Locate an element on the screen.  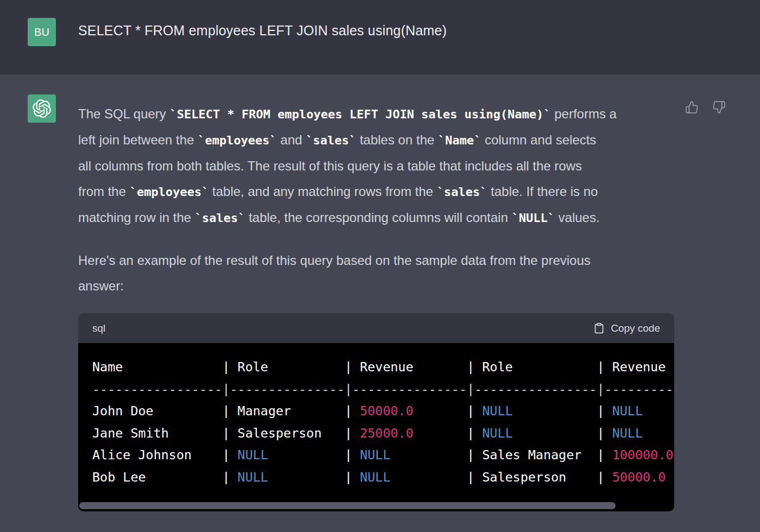
text-segment: values. is located at coordinates (578, 217).